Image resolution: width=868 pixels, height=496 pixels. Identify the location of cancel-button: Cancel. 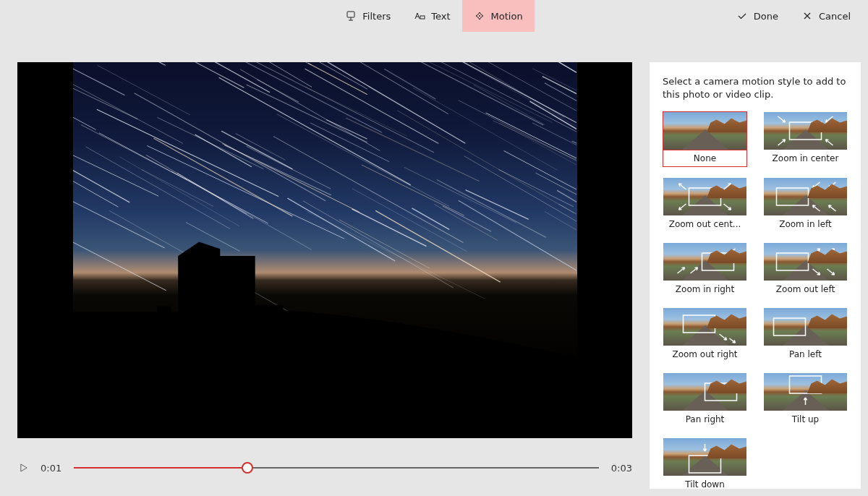
(826, 16).